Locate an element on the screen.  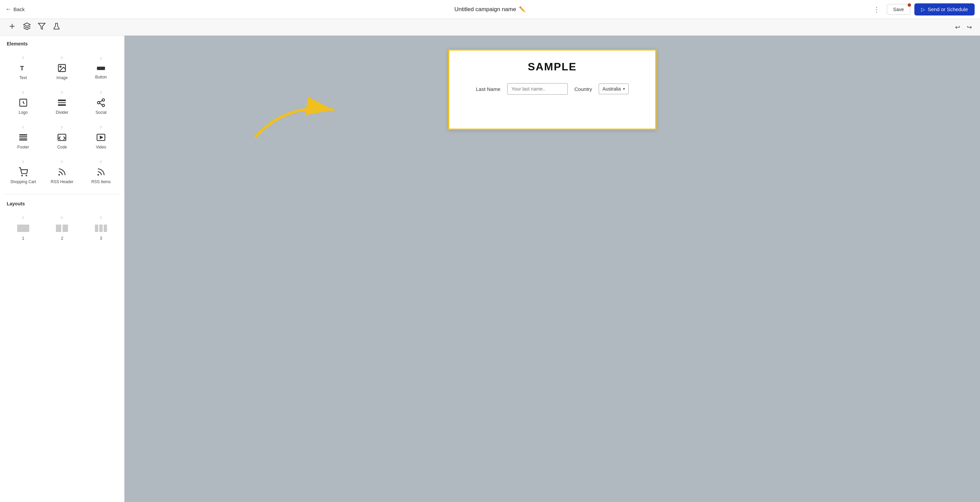
element-rss-header: ⠿ RSS Header is located at coordinates (62, 171).